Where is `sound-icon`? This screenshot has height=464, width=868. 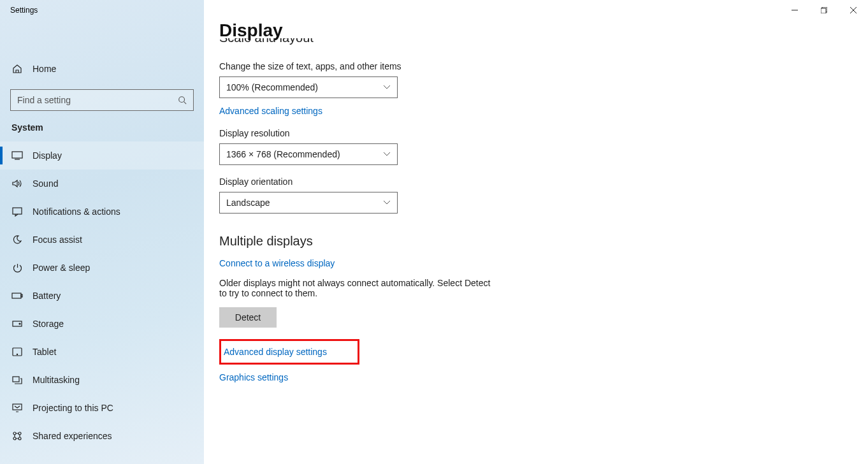
sound-icon is located at coordinates (17, 184).